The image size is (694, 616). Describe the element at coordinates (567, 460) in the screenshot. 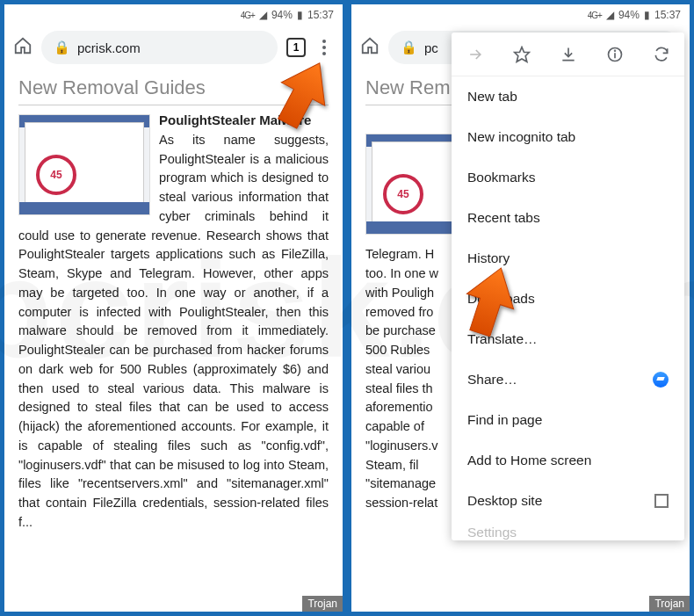

I see `menu-add-home: Add to Home screen` at that location.